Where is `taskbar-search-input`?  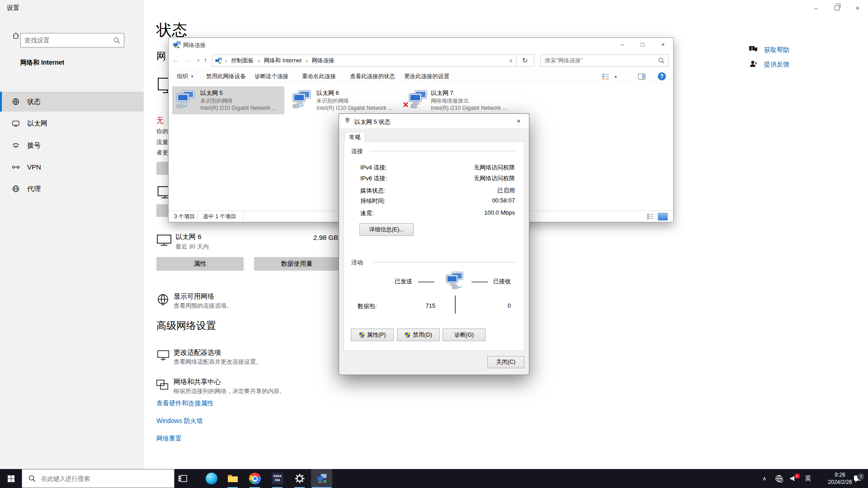
taskbar-search-input is located at coordinates (107, 479).